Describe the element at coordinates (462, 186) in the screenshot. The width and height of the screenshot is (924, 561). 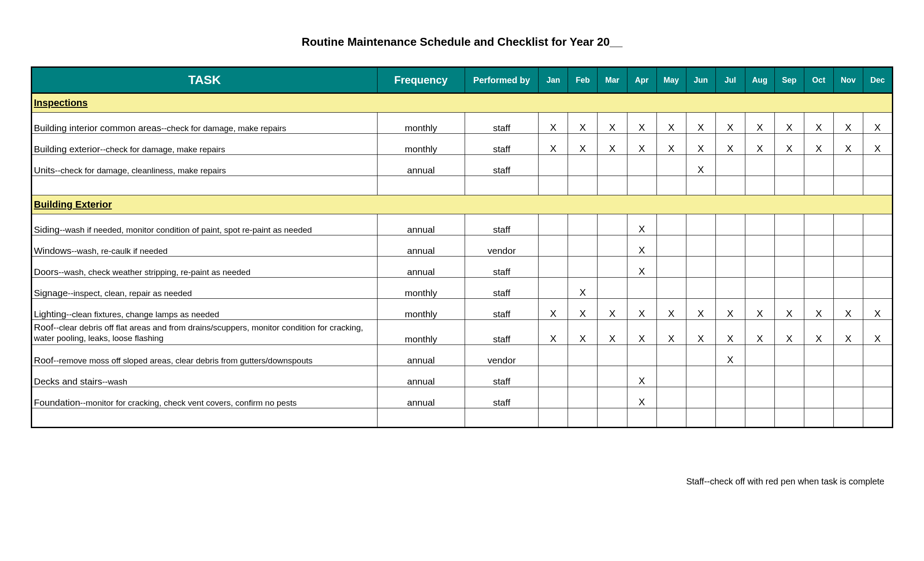
I see `spacer-row` at that location.